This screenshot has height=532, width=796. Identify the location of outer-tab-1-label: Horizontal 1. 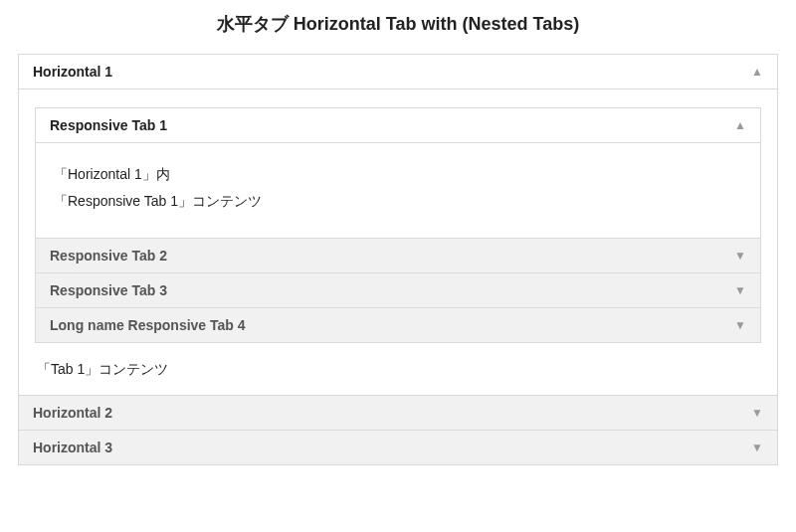
(73, 72).